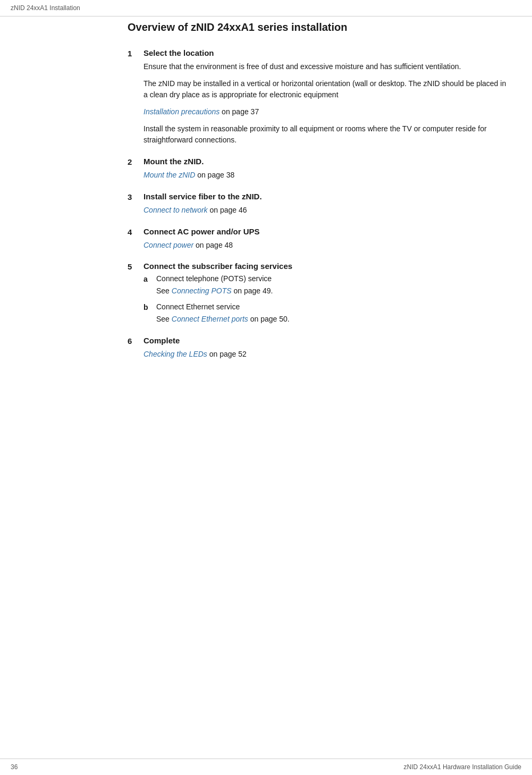 The height and width of the screenshot is (775, 532). What do you see at coordinates (136, 266) in the screenshot?
I see `step-5-number: 5` at bounding box center [136, 266].